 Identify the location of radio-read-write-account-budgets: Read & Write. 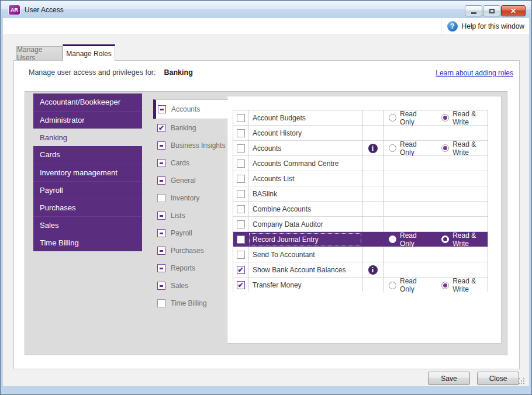
(464, 118).